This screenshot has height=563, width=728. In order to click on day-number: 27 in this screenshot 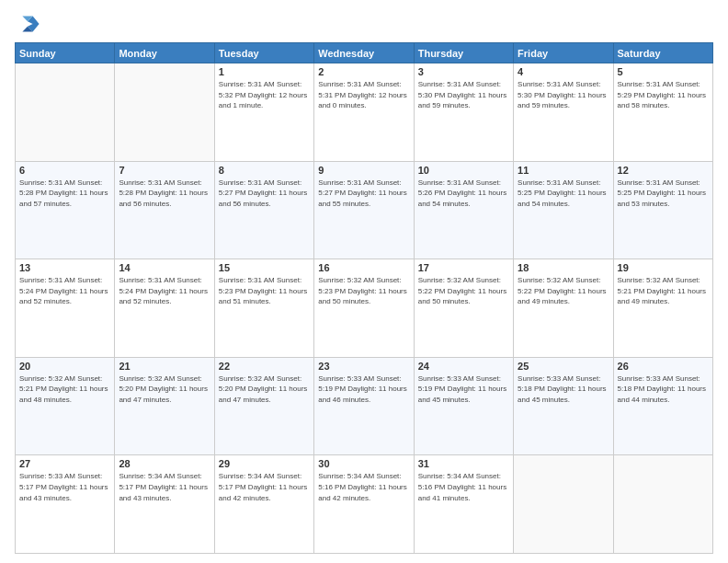, I will do `click(64, 464)`.